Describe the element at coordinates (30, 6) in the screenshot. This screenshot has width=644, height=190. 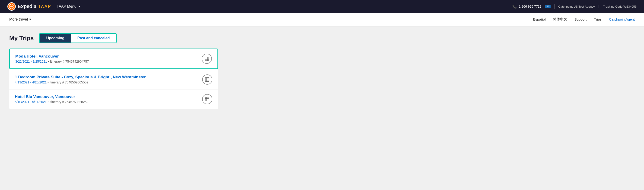
I see `logo-area: Expedia TAAP` at that location.